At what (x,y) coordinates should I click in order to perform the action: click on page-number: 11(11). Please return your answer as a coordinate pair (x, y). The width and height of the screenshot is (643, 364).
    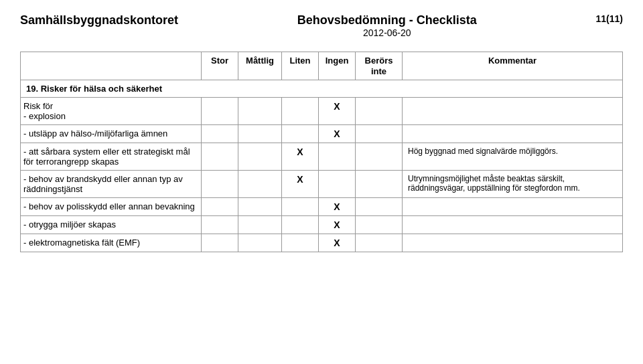
    Looking at the image, I should click on (610, 19).